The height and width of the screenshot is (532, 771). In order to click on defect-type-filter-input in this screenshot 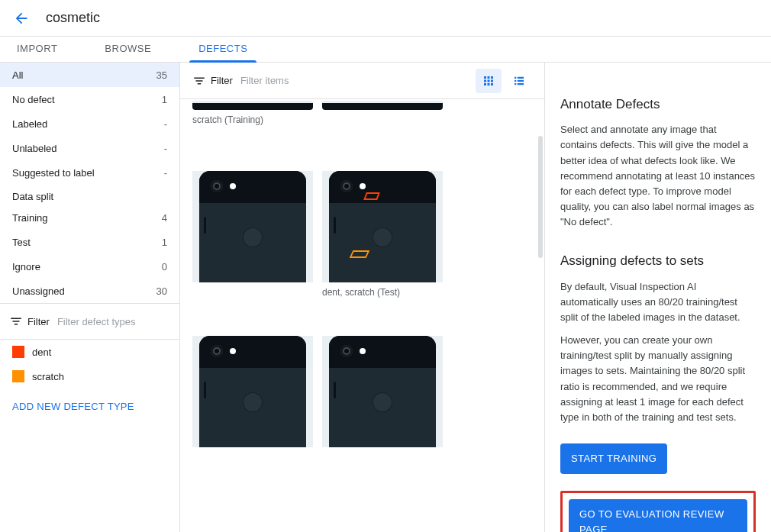, I will do `click(119, 322)`.